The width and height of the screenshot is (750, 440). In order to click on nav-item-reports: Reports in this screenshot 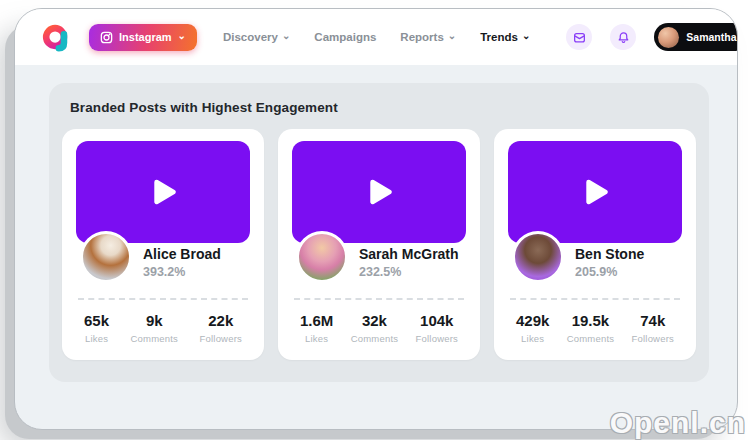, I will do `click(428, 37)`.